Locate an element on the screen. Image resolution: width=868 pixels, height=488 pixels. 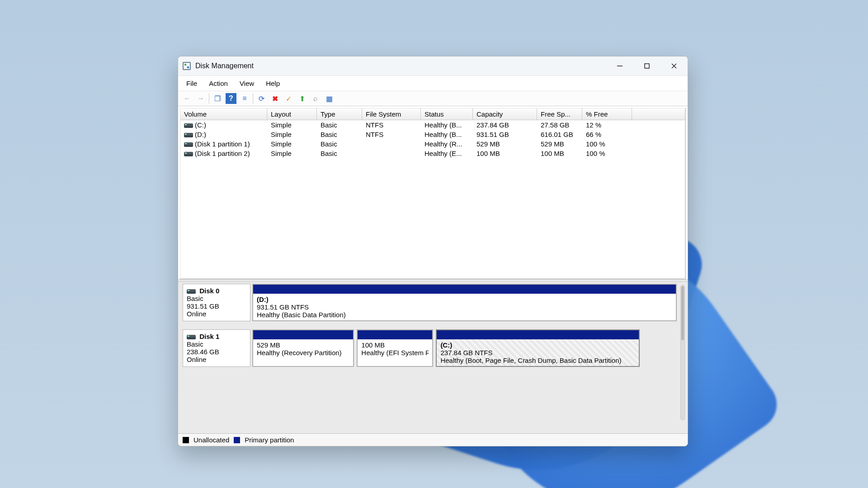
disk-row: Disk 1Basic238.46 GBOnline529 MBHealthy … is located at coordinates (429, 348).